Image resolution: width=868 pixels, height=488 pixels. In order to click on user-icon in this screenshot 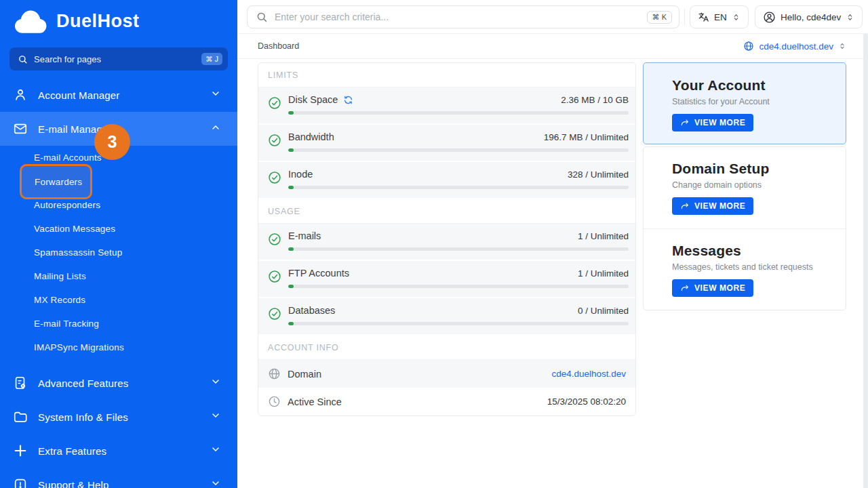, I will do `click(20, 95)`.